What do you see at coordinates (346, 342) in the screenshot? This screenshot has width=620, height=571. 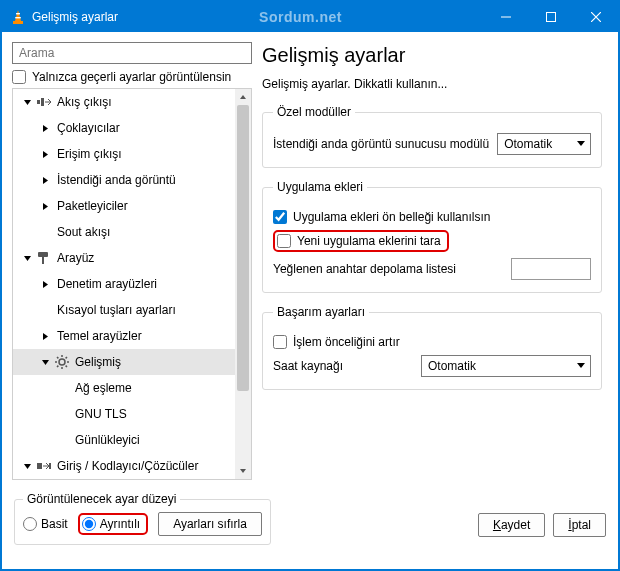 I see `priority-label: İşlem önceliğini artır` at bounding box center [346, 342].